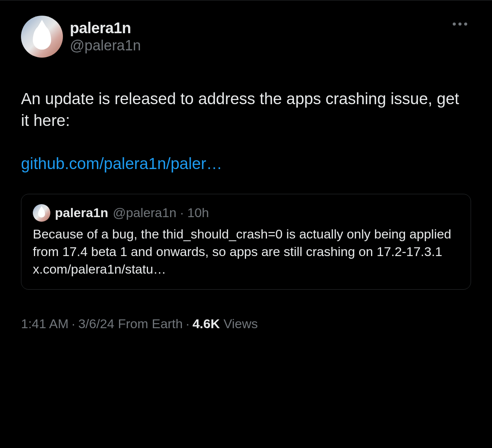 The image size is (492, 448). What do you see at coordinates (241, 324) in the screenshot?
I see `views-label: Views` at bounding box center [241, 324].